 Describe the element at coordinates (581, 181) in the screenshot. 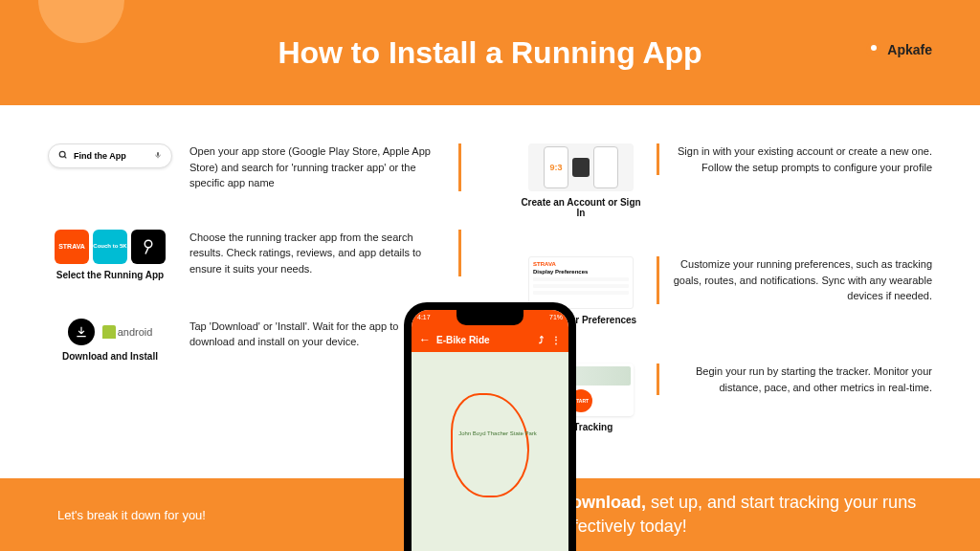

I see `account-visual: 9:3 Create an Account or Sign In` at that location.